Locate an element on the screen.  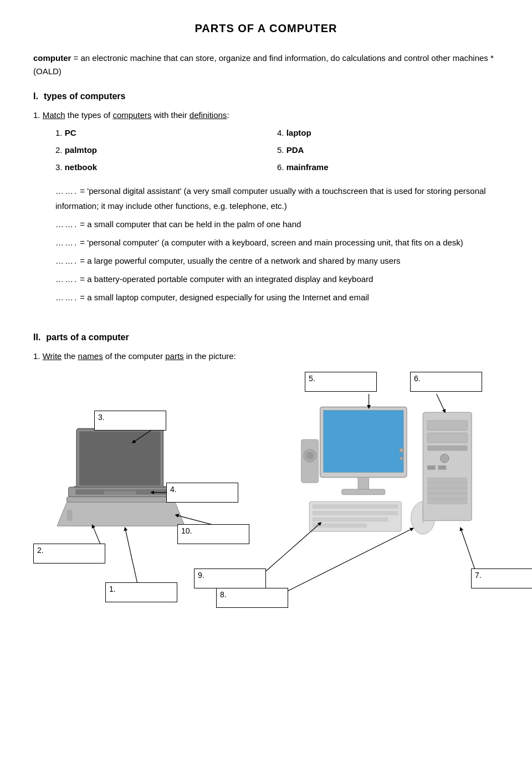
label-box-1: 1. is located at coordinates (141, 592).